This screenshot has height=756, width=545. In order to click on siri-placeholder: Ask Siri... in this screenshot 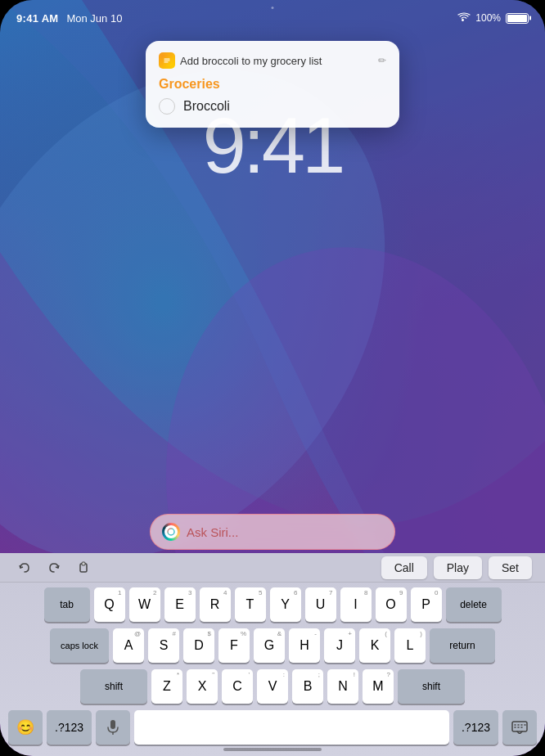, I will do `click(213, 532)`.